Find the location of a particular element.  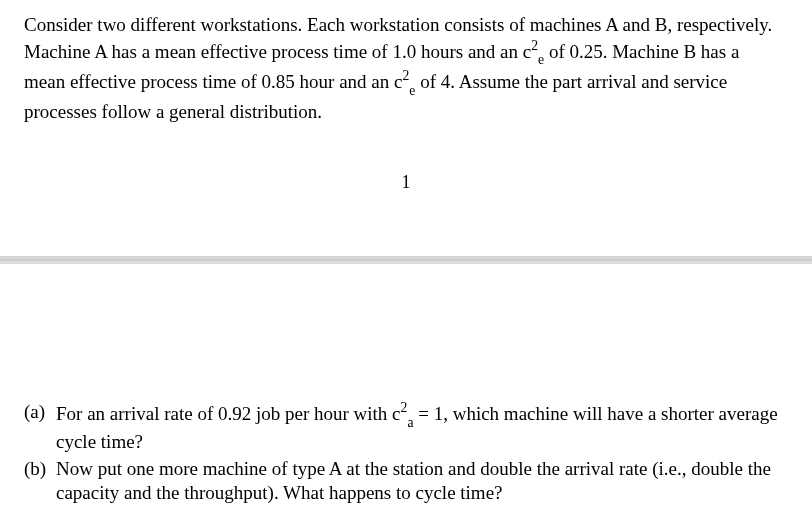

sub-e1: e is located at coordinates (541, 60).